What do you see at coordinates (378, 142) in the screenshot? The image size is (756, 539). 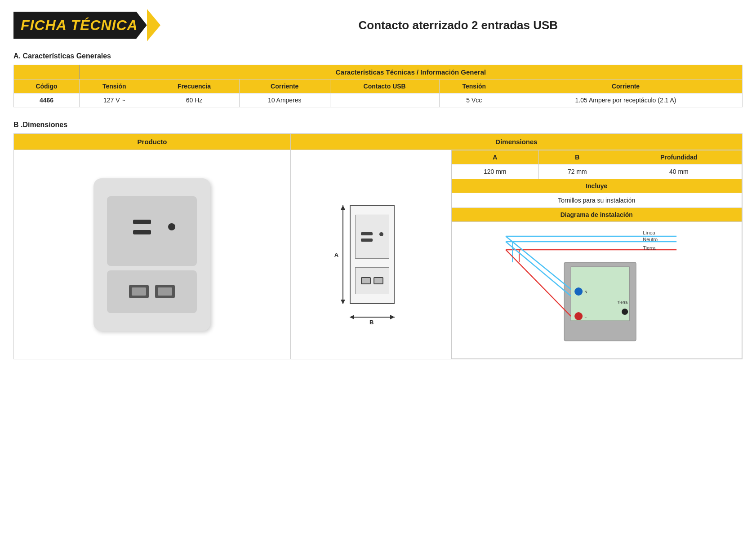 I see `dim-header-row: Producto Dimensiones` at bounding box center [378, 142].